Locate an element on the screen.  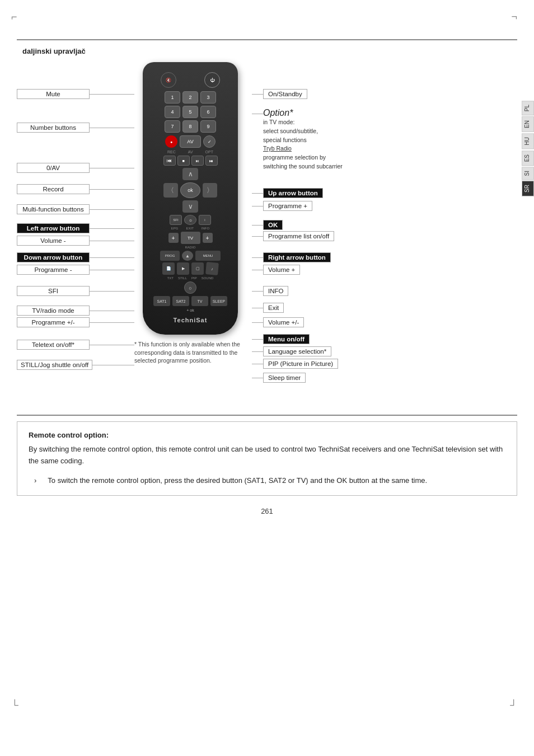
tv-radio-row: + TV + is located at coordinates (190, 238).